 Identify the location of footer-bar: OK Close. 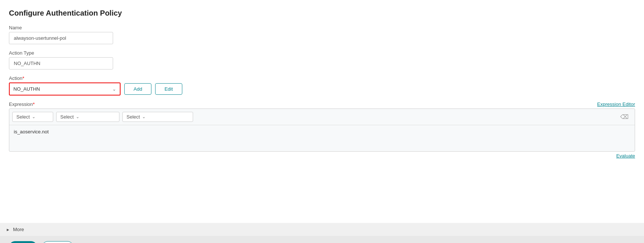
(322, 239).